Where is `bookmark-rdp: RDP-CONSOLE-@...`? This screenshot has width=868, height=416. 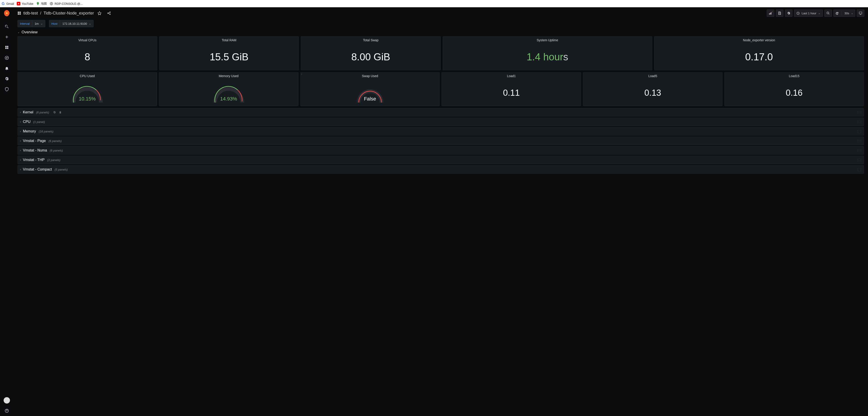 bookmark-rdp: RDP-CONSOLE-@... is located at coordinates (66, 3).